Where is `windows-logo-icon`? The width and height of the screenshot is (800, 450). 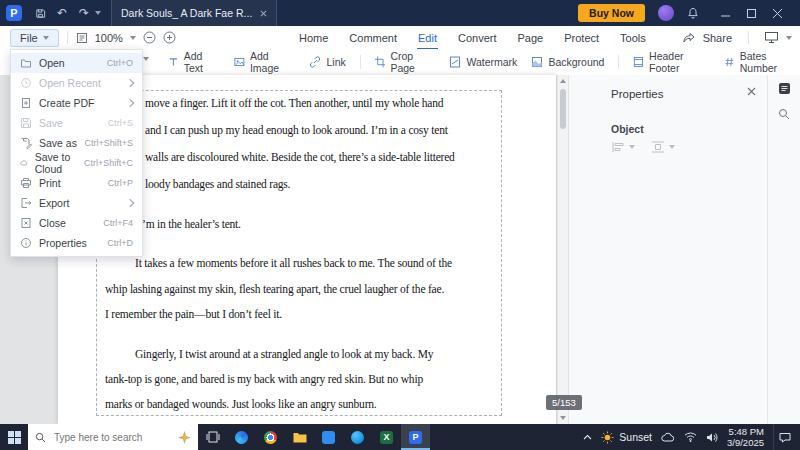
windows-logo-icon is located at coordinates (14, 438).